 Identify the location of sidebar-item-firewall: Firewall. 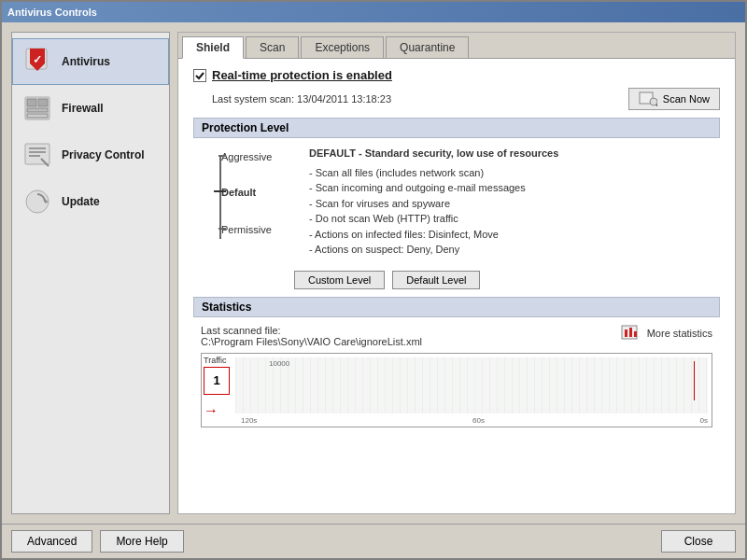
(91, 108).